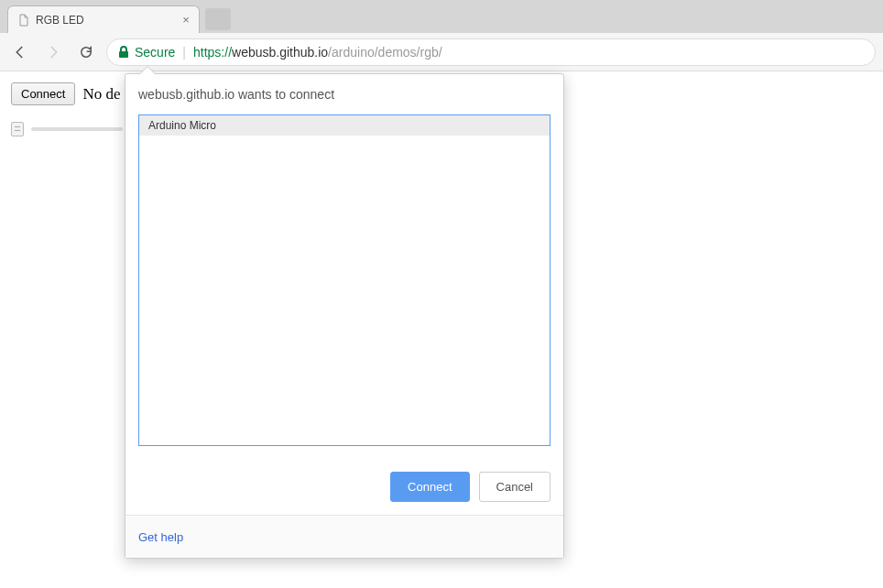  What do you see at coordinates (20, 52) in the screenshot?
I see `back-button` at bounding box center [20, 52].